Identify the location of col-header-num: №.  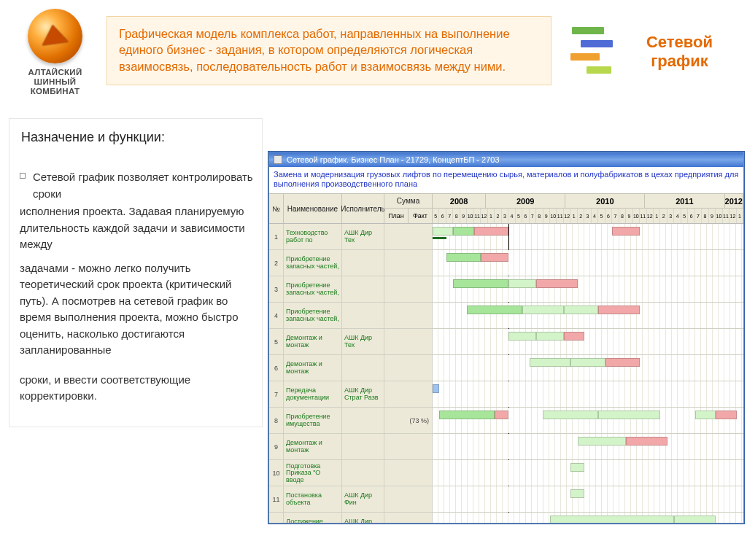
(276, 209).